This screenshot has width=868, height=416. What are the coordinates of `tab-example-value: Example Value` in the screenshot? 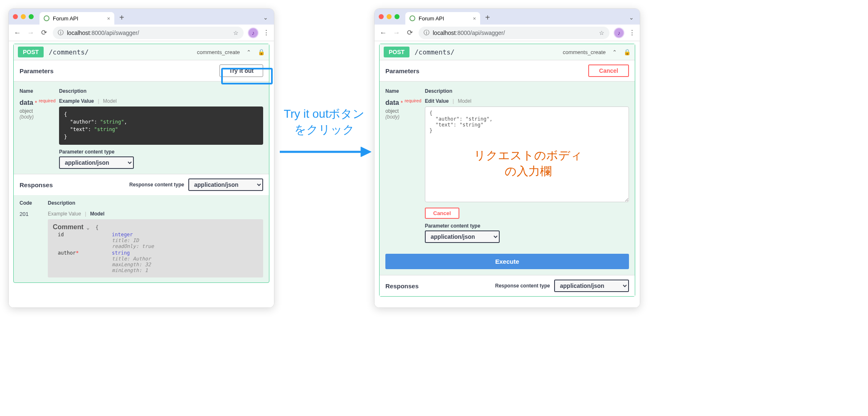 It's located at (76, 101).